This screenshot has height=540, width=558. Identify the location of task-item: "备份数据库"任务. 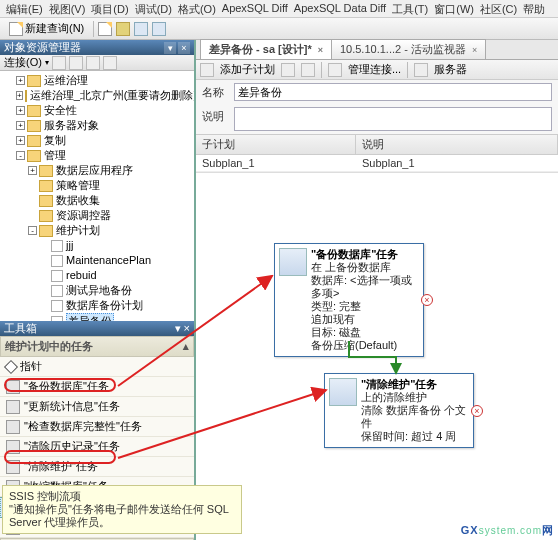
(97, 387).